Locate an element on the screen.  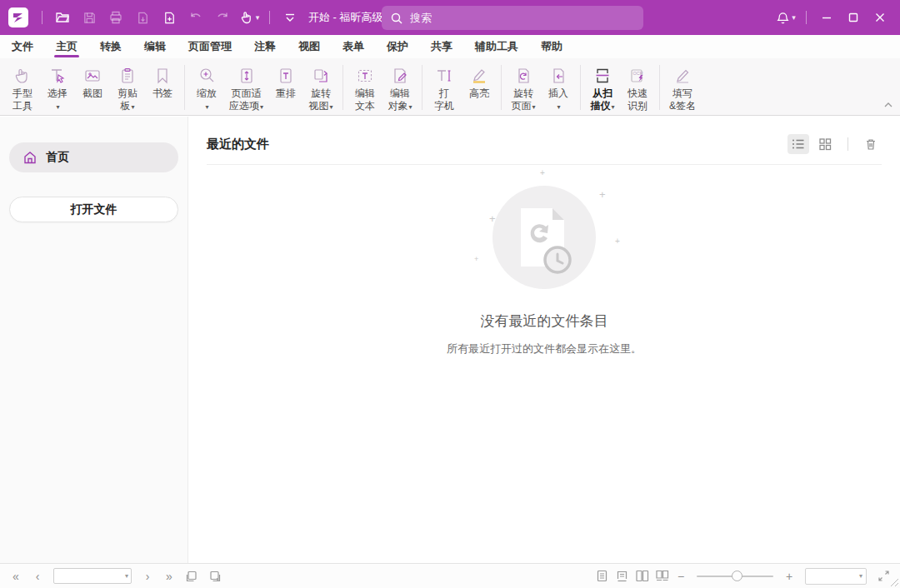
edit-text-button: 编辑 文本 is located at coordinates (365, 87).